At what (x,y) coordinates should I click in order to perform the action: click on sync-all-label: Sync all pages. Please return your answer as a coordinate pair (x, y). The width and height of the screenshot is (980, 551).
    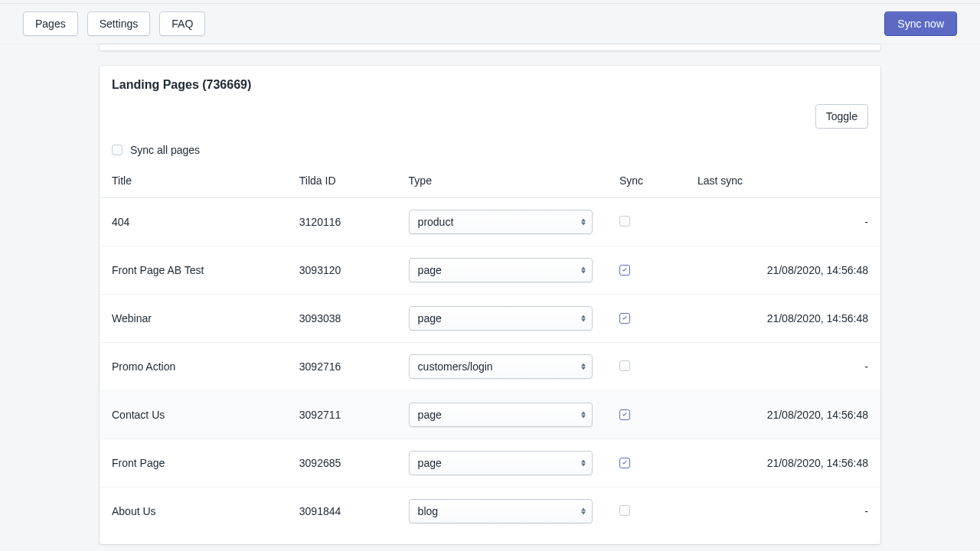
    Looking at the image, I should click on (165, 150).